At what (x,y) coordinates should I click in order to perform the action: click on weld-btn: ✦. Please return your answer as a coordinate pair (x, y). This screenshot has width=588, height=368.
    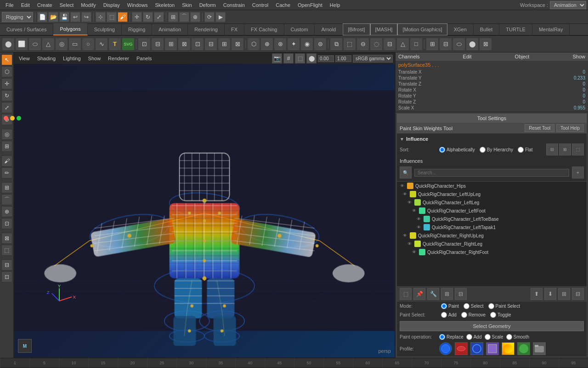
    Looking at the image, I should click on (294, 44).